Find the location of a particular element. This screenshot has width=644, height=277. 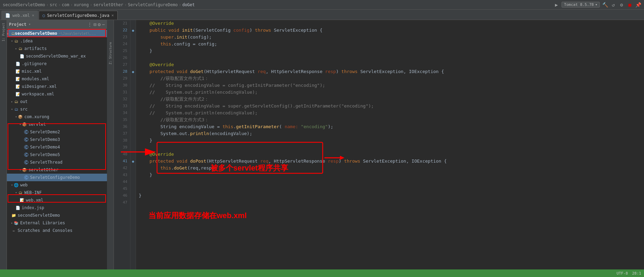

tree-item-workspace: 📝 workspace.xml is located at coordinates (57, 94).